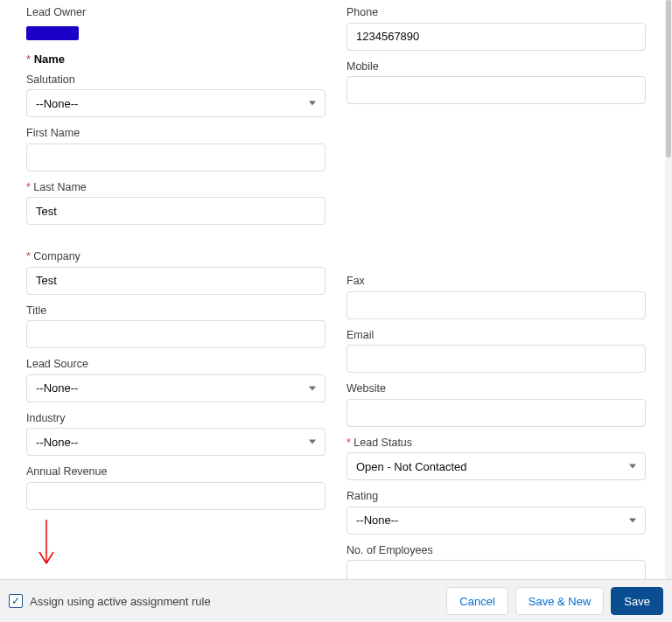 The height and width of the screenshot is (622, 672). Describe the element at coordinates (496, 551) in the screenshot. I see `no-employees-label: No. of Employees` at that location.